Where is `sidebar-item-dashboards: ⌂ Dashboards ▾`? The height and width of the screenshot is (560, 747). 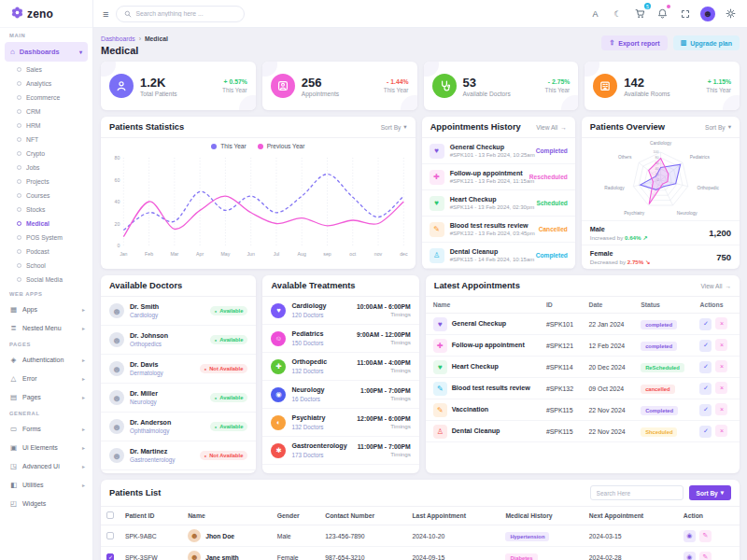 sidebar-item-dashboards: ⌂ Dashboards ▾ is located at coordinates (47, 52).